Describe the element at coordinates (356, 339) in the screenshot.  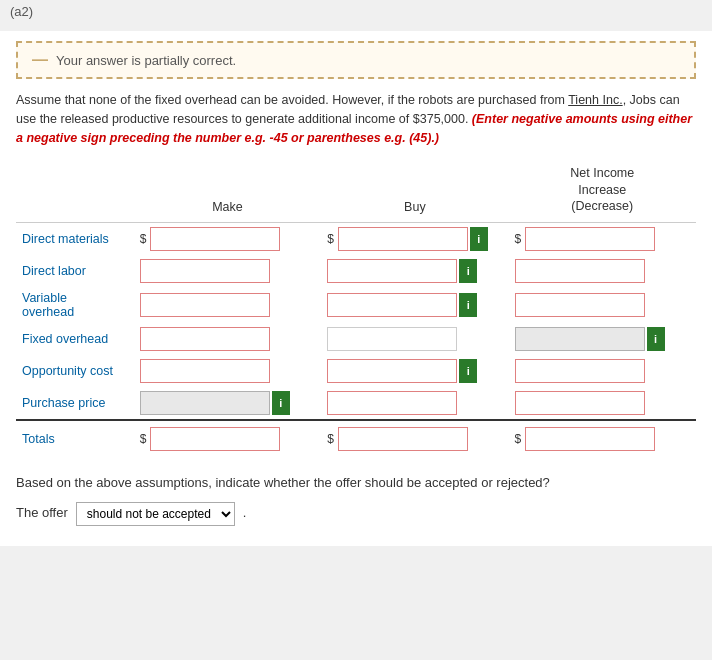
I see `table-row: Fixed overhead i` at that location.